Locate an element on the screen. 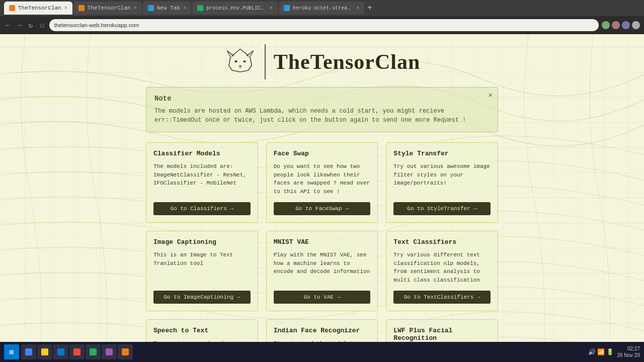  toolbar-icons is located at coordinates (621, 25).